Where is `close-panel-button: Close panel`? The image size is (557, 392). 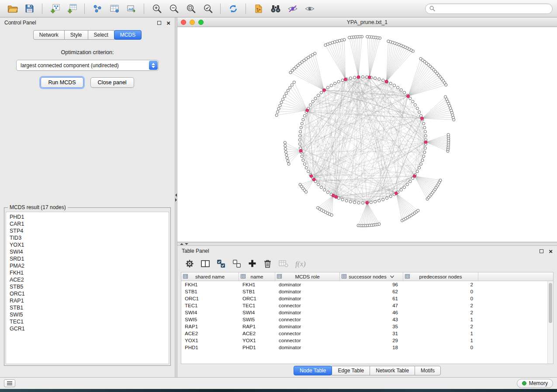
close-panel-button: Close panel is located at coordinates (112, 83).